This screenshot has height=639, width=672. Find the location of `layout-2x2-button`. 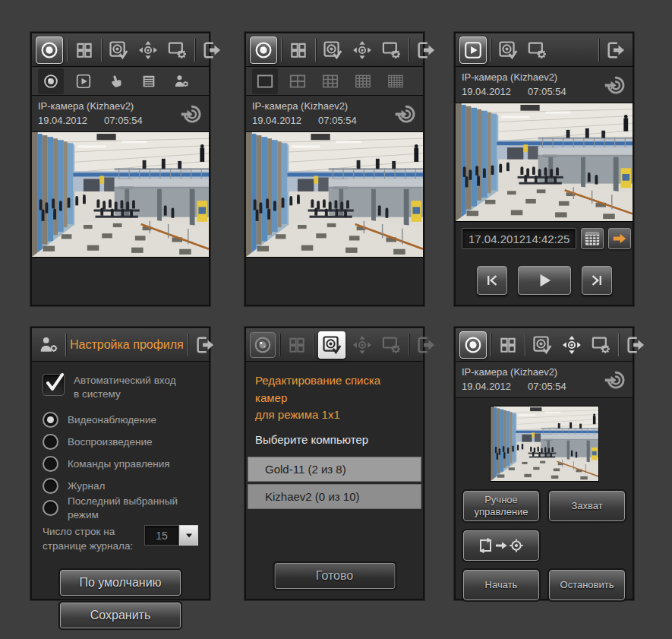

layout-2x2-button is located at coordinates (298, 81).